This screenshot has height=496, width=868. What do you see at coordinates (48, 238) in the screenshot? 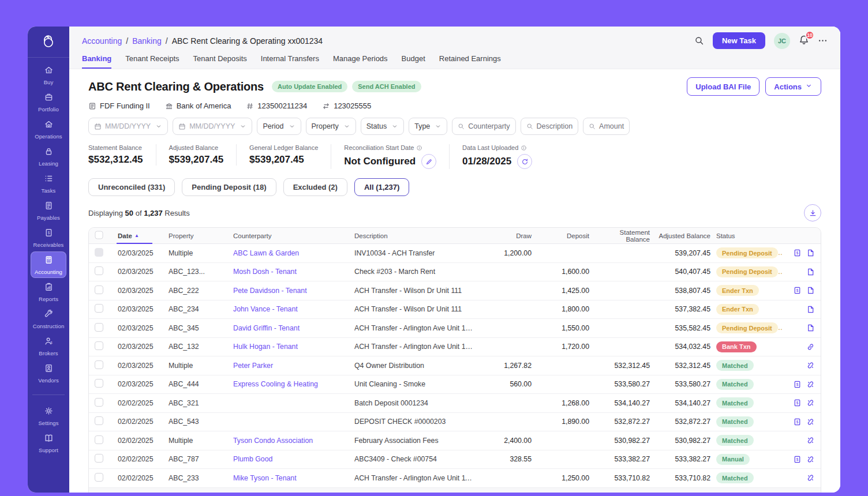
I see `sidebar-item-receivables: $Receivables` at bounding box center [48, 238].